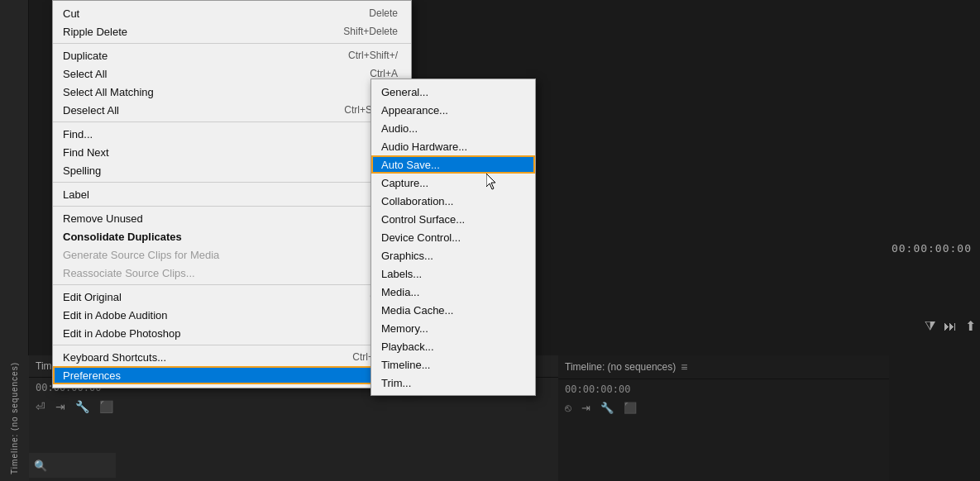 The height and width of the screenshot is (481, 980). I want to click on step-forward-icon: ⏭, so click(950, 326).